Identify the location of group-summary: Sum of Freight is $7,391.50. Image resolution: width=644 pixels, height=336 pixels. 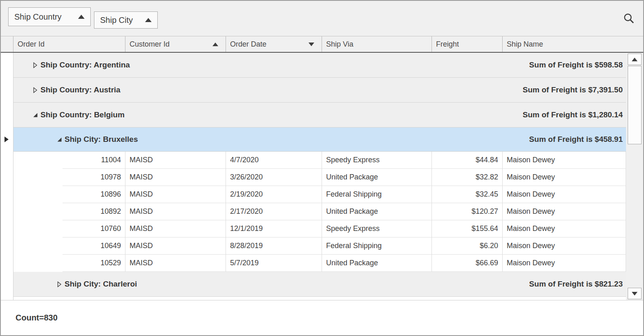
(573, 90).